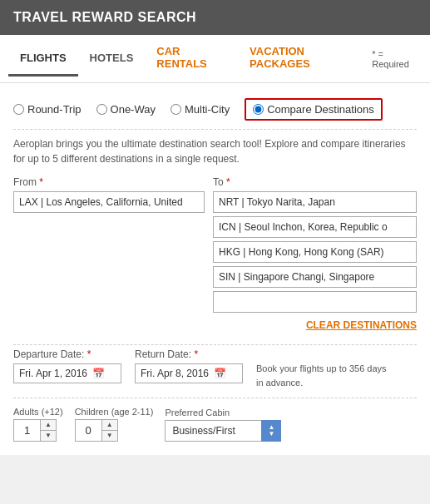  Describe the element at coordinates (35, 431) in the screenshot. I see `adults-spinner: 1 ▲ ▼` at that location.